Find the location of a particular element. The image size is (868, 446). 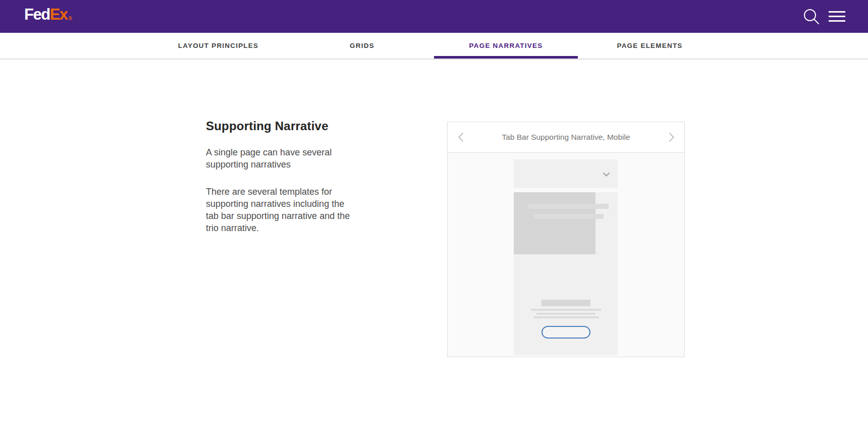

section-tabbar: LAYOUT PRINCIPLES GRIDS PAGE NARRATIVES … is located at coordinates (434, 46).